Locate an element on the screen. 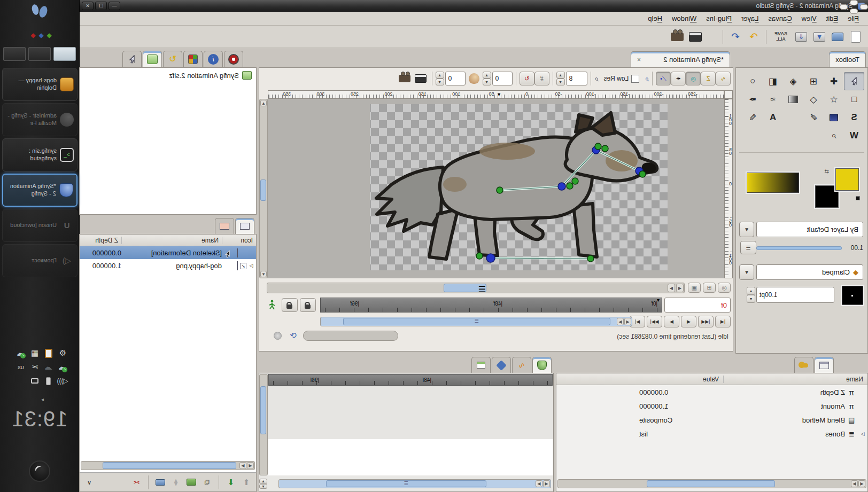  scroll-up-icon: ▲ is located at coordinates (264, 103).